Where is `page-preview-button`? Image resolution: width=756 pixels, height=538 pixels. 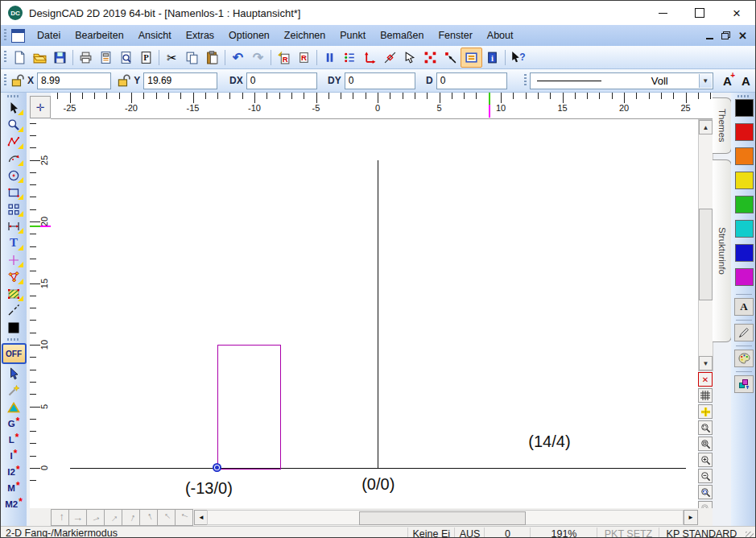 page-preview-button is located at coordinates (126, 58).